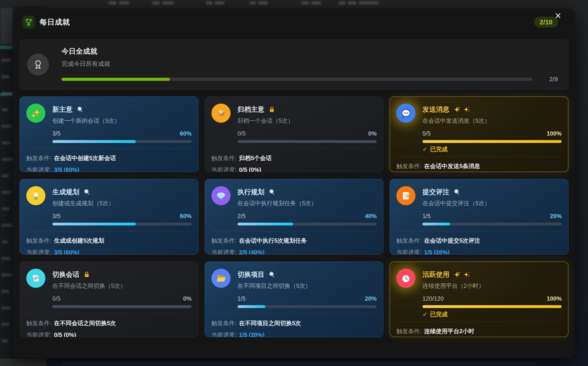 This screenshot has height=366, width=588. I want to click on progress-percent: 20%, so click(371, 299).